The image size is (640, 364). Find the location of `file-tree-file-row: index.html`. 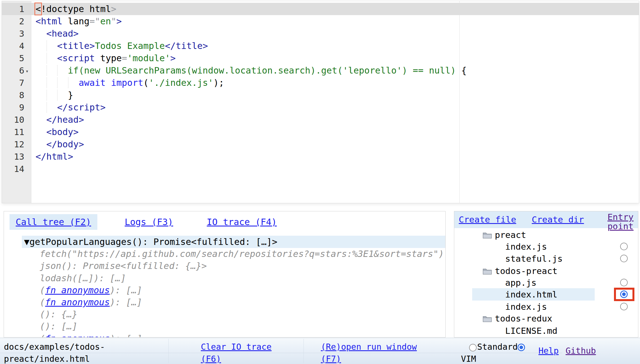

file-tree-file-row: index.html is located at coordinates (531, 294).